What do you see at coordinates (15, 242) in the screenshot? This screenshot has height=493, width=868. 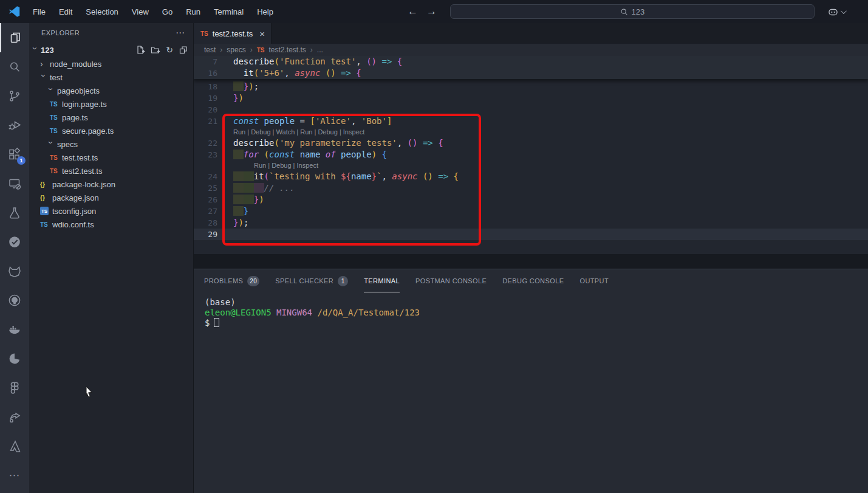 I see `activity-check-extension` at bounding box center [15, 242].